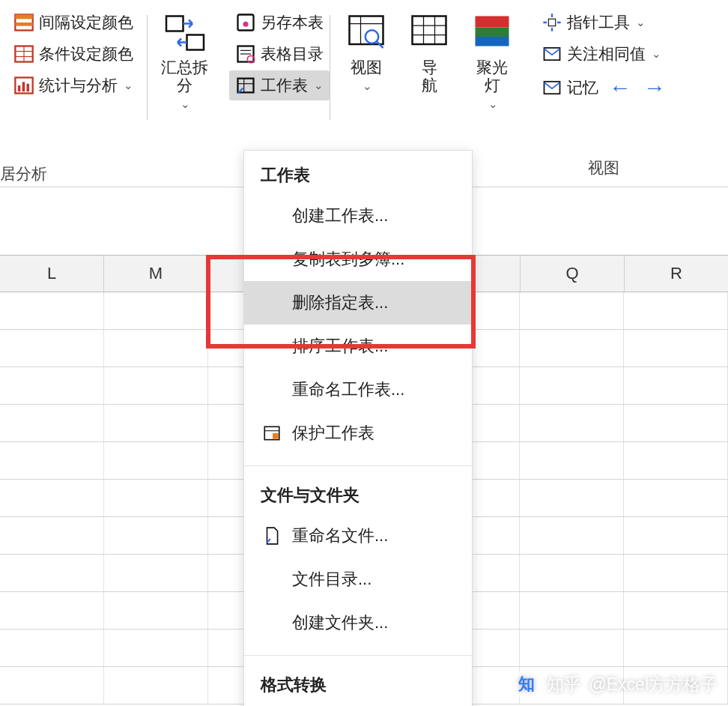  I want to click on summary-split-label: 汇总拆 分, so click(184, 76).